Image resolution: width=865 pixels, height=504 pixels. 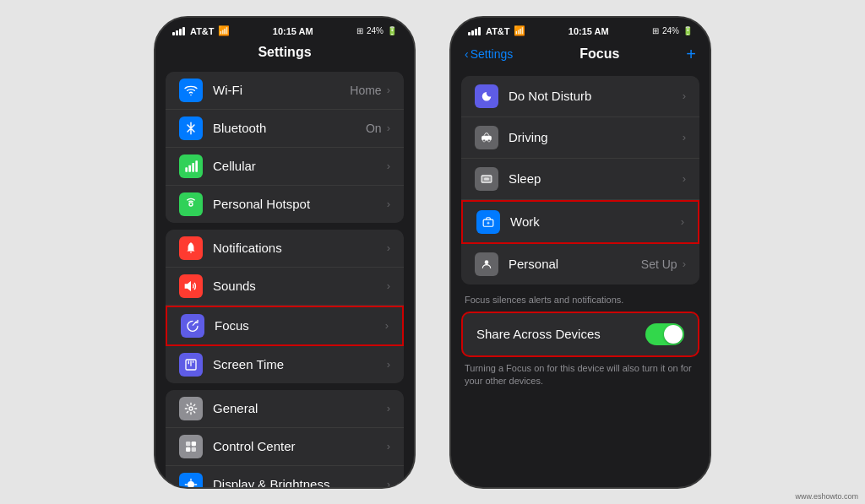 What do you see at coordinates (285, 91) in the screenshot?
I see `wifi-row: Wi-Fi Home ›` at bounding box center [285, 91].